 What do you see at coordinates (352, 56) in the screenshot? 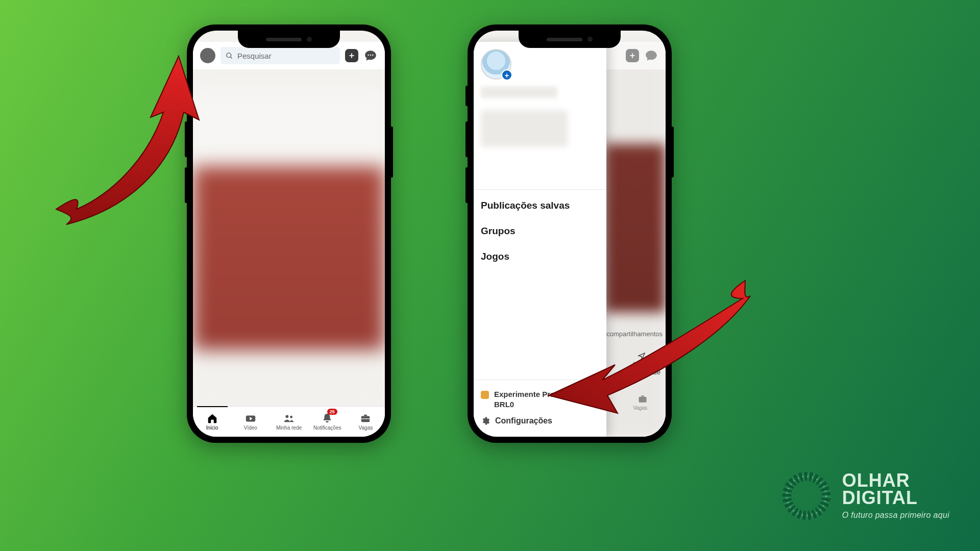
I see `plus-icon` at bounding box center [352, 56].